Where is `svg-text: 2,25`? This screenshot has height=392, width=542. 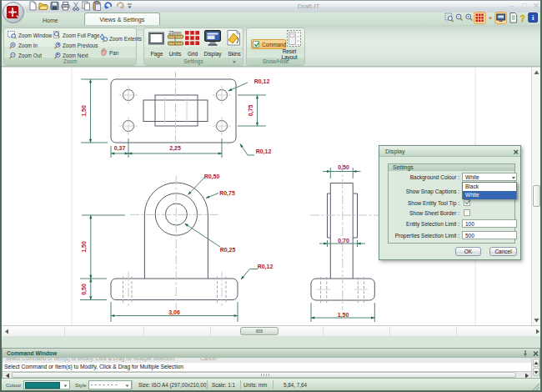
svg-text: 2,25 is located at coordinates (175, 148).